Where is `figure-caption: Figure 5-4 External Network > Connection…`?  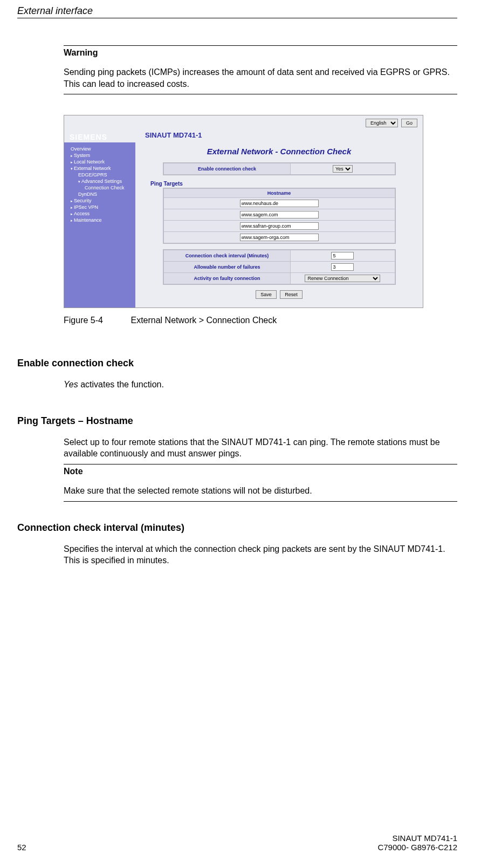 figure-caption: Figure 5-4 External Network > Connection… is located at coordinates (260, 320).